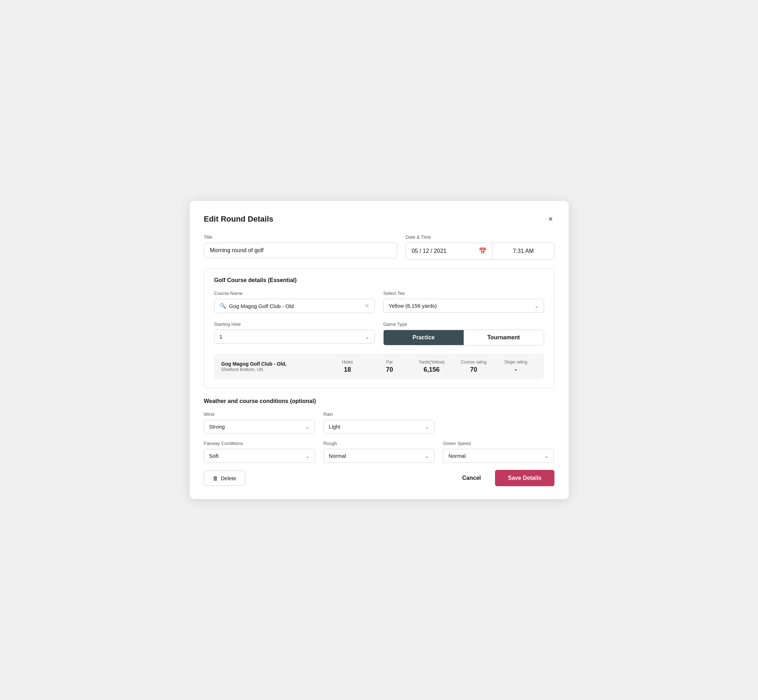  Describe the element at coordinates (379, 414) in the screenshot. I see `rain-label: Rain` at that location.